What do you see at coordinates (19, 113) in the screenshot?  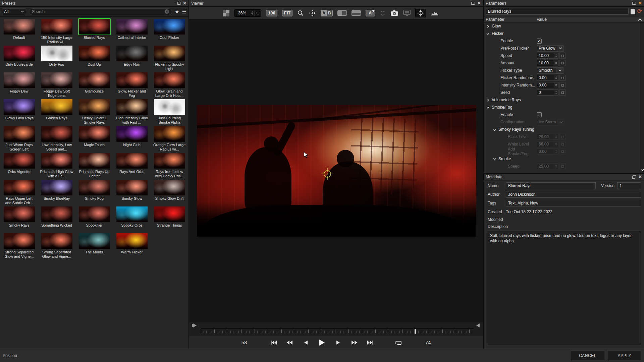 I see `preset-item-glowy-lava-rays: Glowy Lava Rays` at bounding box center [19, 113].